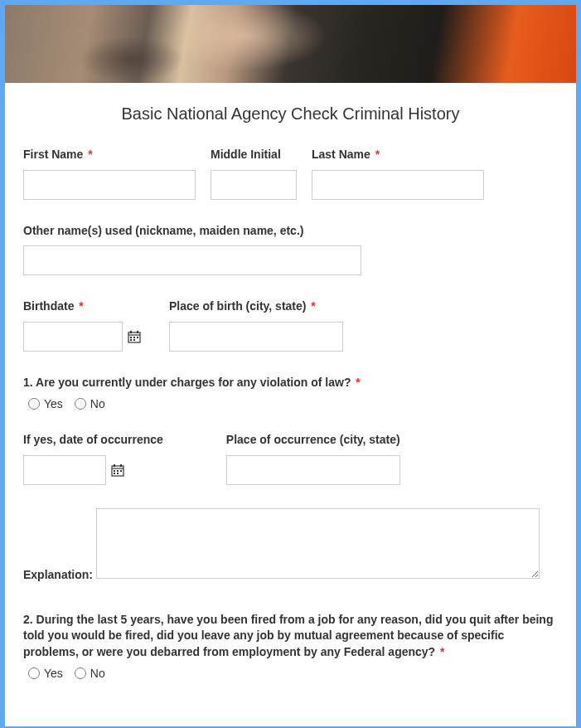  What do you see at coordinates (90, 673) in the screenshot?
I see `q2-no-option: No` at bounding box center [90, 673].